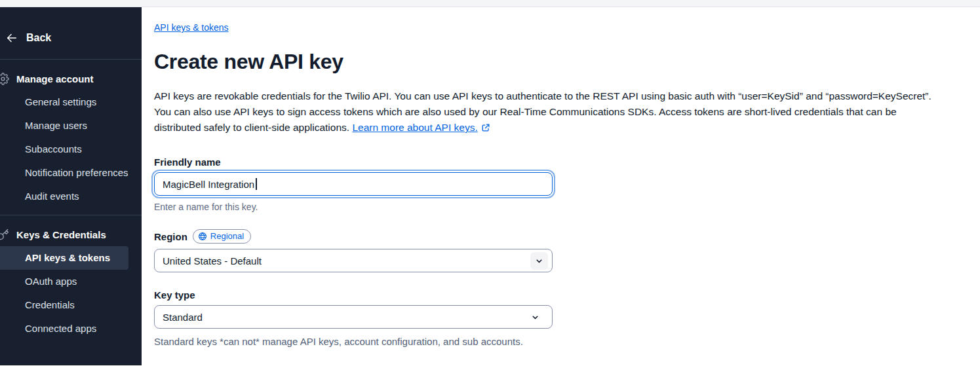  I want to click on friendly-name-label: Friendly name, so click(353, 162).